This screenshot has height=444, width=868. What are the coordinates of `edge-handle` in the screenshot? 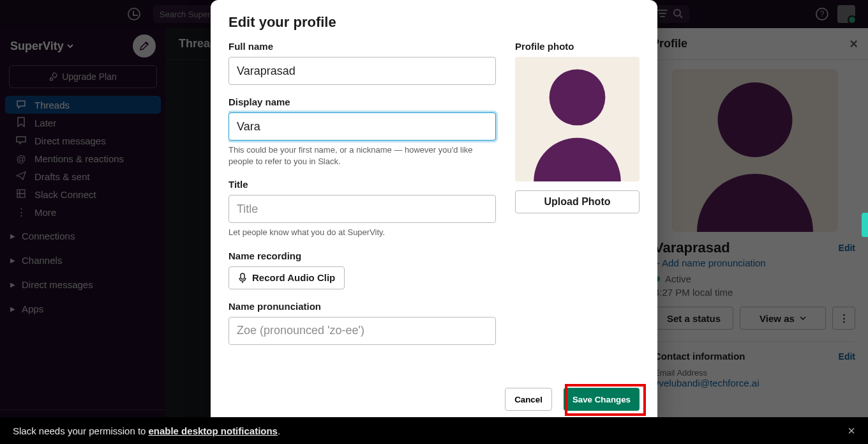 It's located at (865, 225).